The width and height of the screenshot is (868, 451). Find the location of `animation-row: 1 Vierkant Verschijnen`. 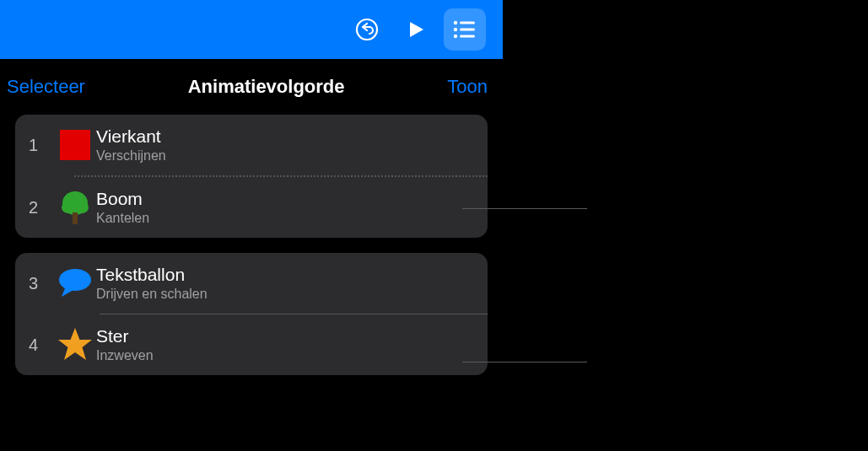

animation-row: 1 Vierkant Verschijnen is located at coordinates (251, 145).